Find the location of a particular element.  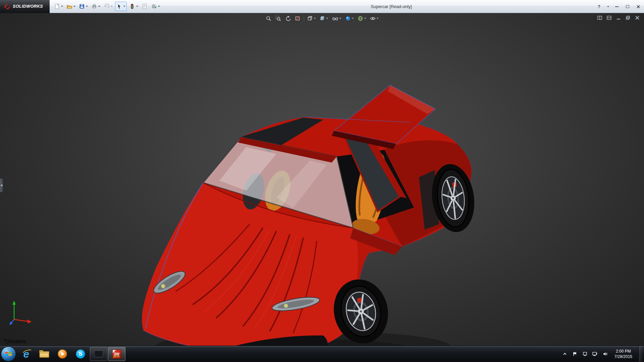

doc-close-button is located at coordinates (637, 18).